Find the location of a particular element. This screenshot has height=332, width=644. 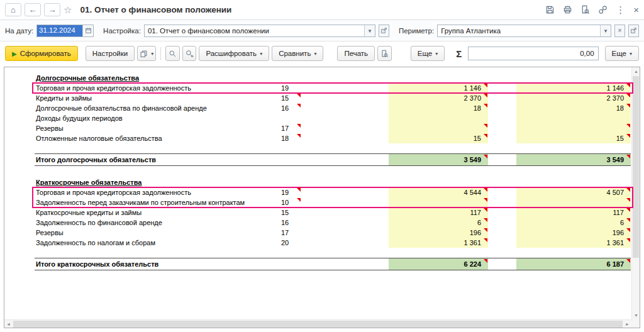

setting-dropdown-button: ▾ is located at coordinates (370, 31).